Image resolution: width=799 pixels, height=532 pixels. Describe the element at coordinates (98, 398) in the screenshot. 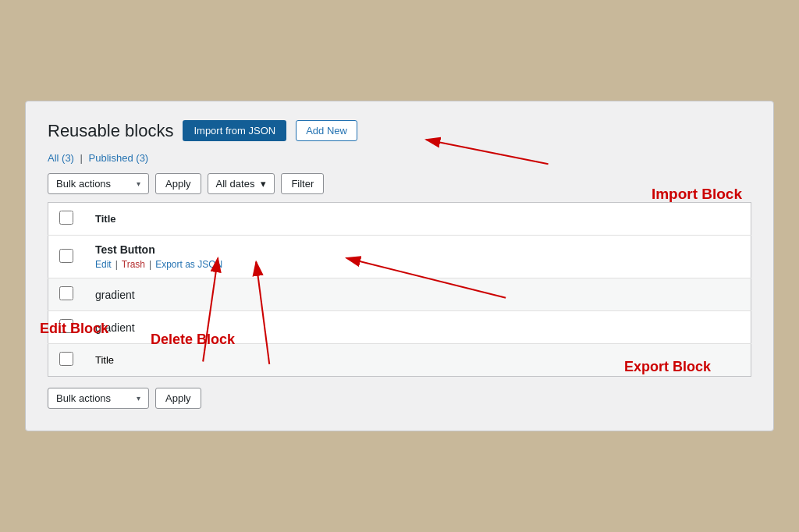

I see `bulk-actions-dropdown-bottom: Bulk actions ▾` at that location.